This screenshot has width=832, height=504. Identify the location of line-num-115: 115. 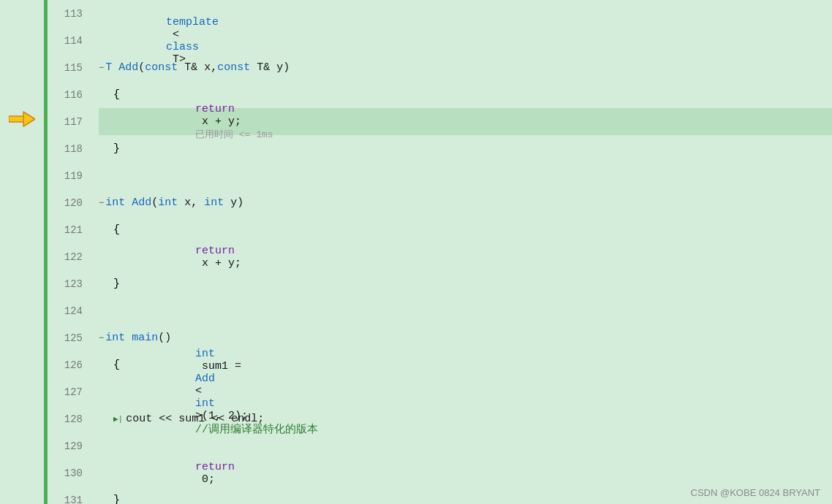
(65, 67).